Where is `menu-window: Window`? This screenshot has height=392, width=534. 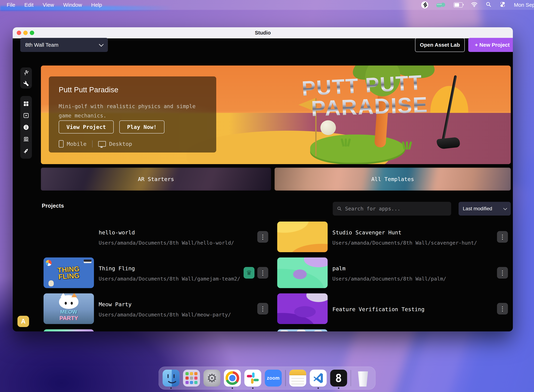 menu-window: Window is located at coordinates (73, 5).